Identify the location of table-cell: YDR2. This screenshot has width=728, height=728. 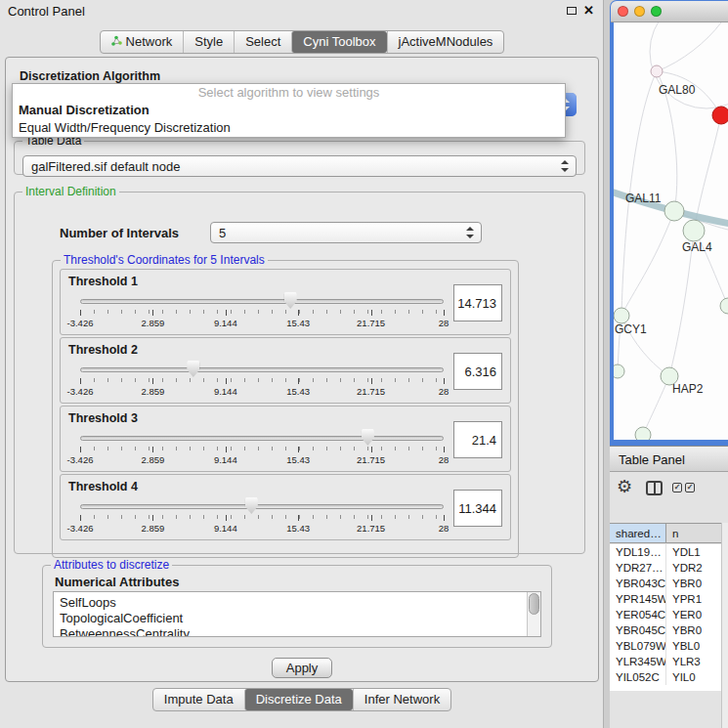
(694, 568).